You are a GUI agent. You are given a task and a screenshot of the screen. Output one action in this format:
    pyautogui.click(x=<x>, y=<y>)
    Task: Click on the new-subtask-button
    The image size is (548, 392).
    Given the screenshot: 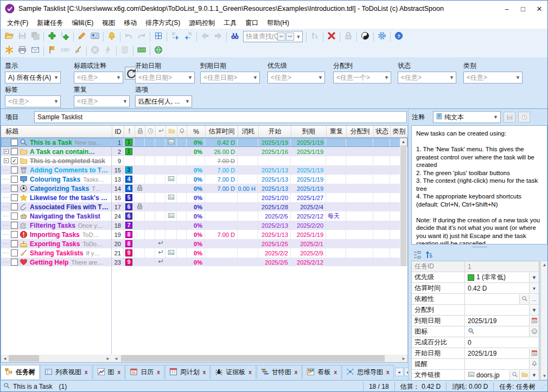 What is the action you would take?
    pyautogui.click(x=65, y=37)
    